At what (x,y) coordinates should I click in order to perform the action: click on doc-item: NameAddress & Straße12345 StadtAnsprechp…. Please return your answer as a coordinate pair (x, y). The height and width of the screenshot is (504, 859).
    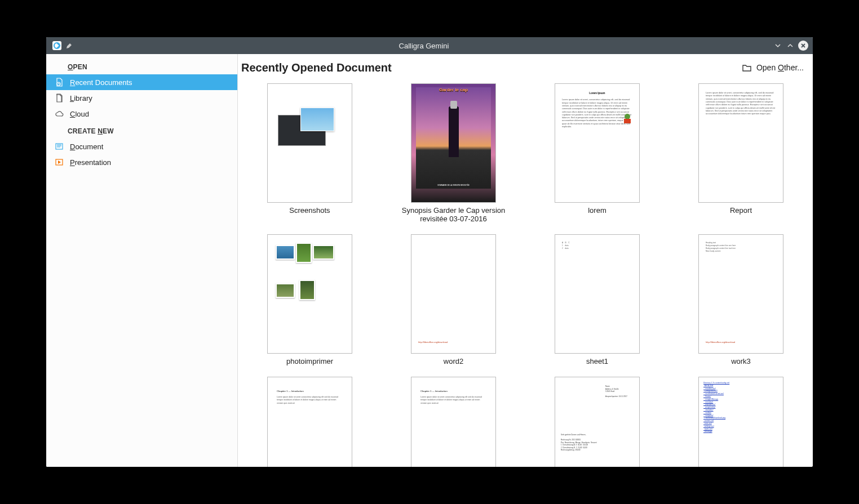
    Looking at the image, I should click on (597, 422).